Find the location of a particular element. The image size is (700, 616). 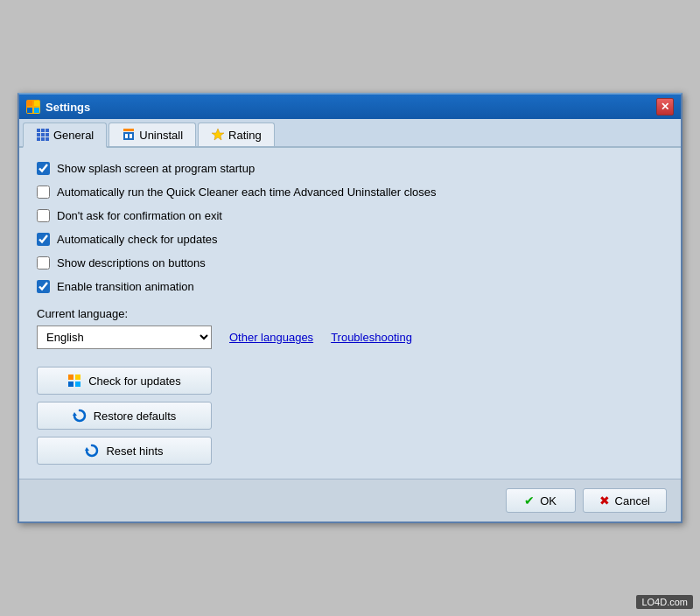

cancel-label: Cancel is located at coordinates (633, 500).